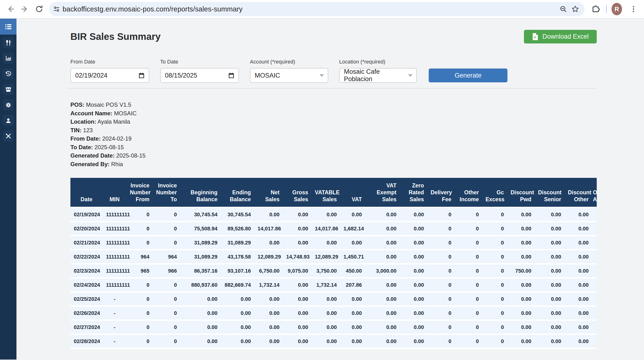  What do you see at coordinates (334, 130) in the screenshot?
I see `report-info-line: TIN: 123` at bounding box center [334, 130].